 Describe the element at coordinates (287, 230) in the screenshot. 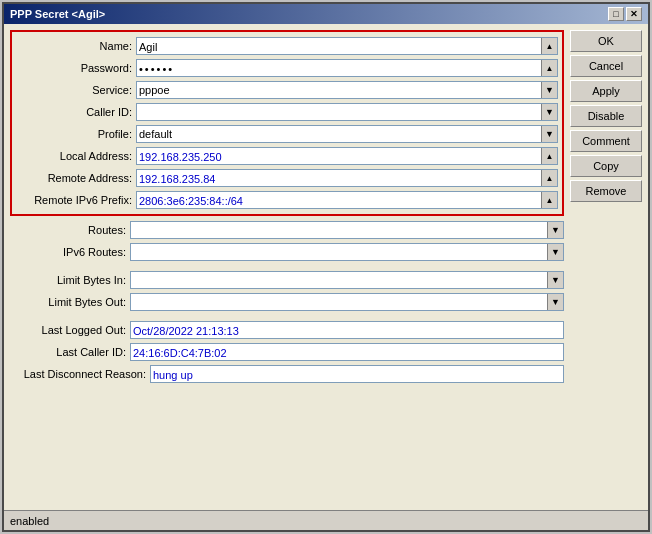

I see `routes-row: Routes: ▼` at that location.